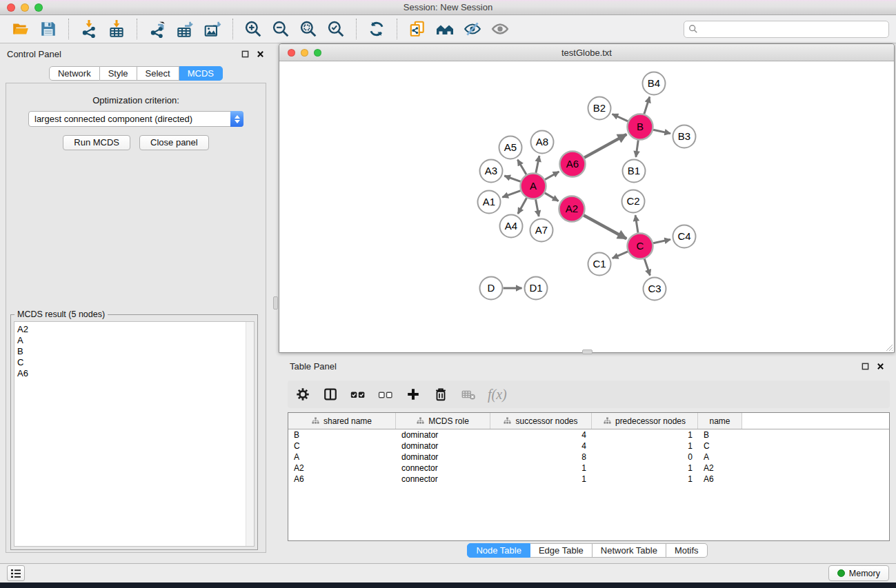 The image size is (896, 588). I want to click on deselect-all-rows-button, so click(386, 394).